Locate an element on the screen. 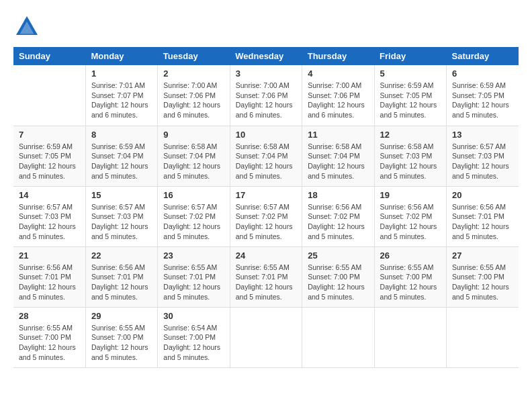 This screenshot has height=411, width=532. calendar-cell: 6Sunrise: 6:59 AM Sunset: 7:05 PM Daylig… is located at coordinates (482, 95).